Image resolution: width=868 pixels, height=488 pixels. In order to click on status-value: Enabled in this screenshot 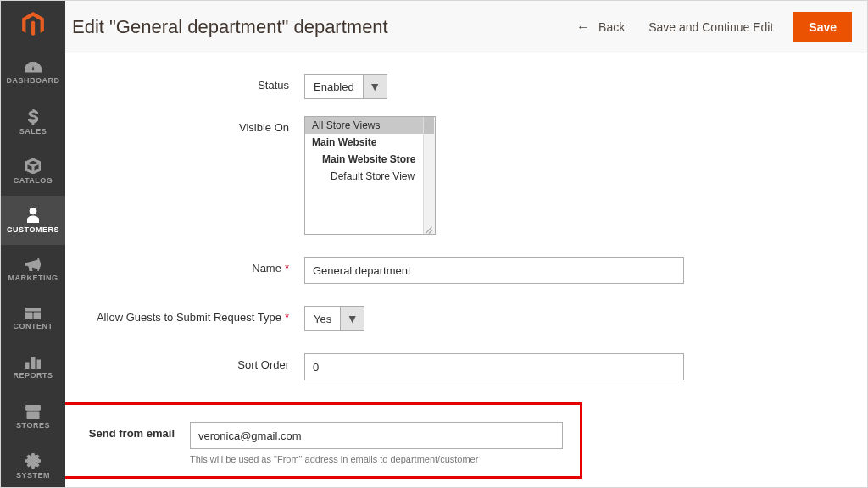, I will do `click(334, 86)`.